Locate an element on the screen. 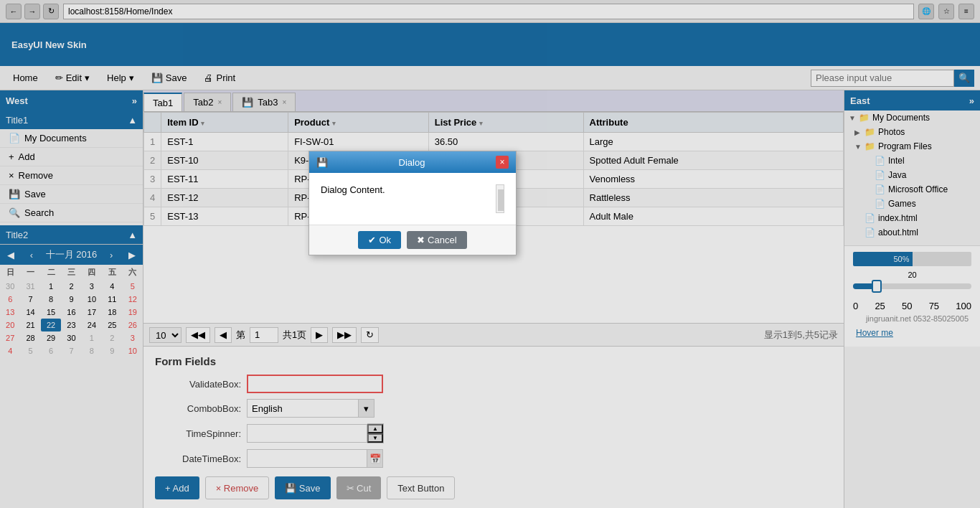 This screenshot has width=980, height=508. cal-cell: 18 is located at coordinates (112, 312).